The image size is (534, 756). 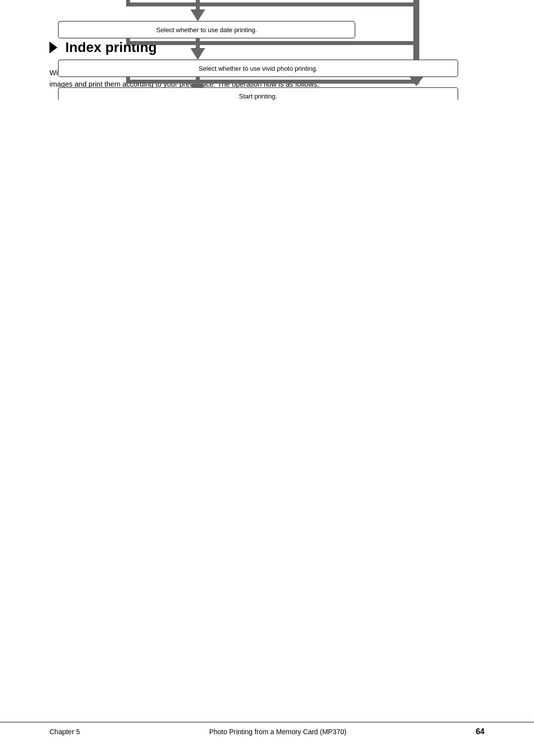 I want to click on footer-chapter: Chapter 5, so click(x=64, y=732).